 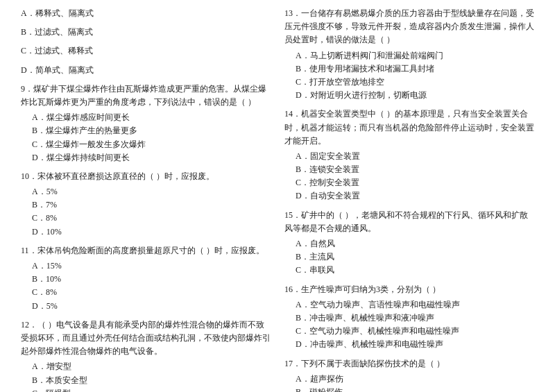 What do you see at coordinates (146, 96) in the screenshot?
I see `q9-text: 9．煤矿井下煤尘爆炸作往由瓦斯爆炸造成更严重的危害。从煤尘爆炸比瓦斯爆炸更为严重…` at bounding box center [146, 96].